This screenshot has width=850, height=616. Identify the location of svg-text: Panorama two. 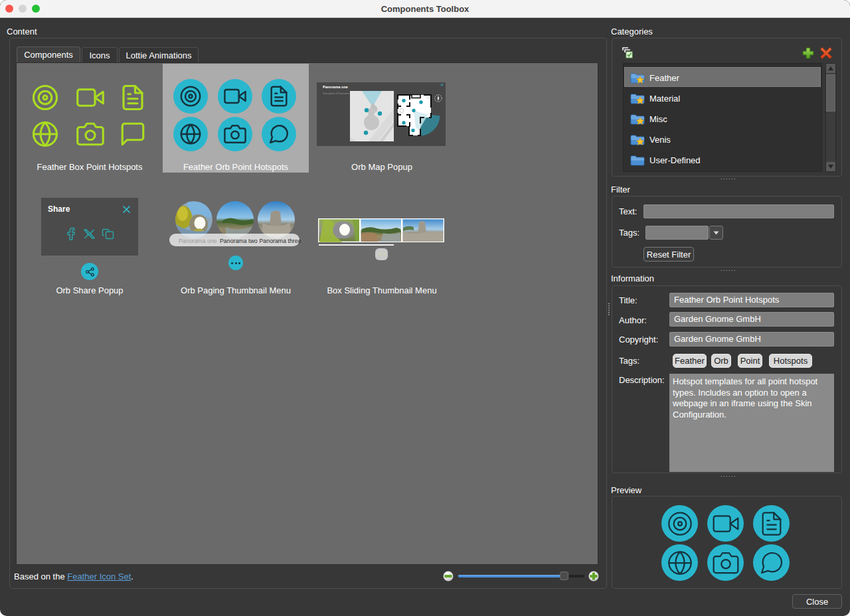
(239, 241).